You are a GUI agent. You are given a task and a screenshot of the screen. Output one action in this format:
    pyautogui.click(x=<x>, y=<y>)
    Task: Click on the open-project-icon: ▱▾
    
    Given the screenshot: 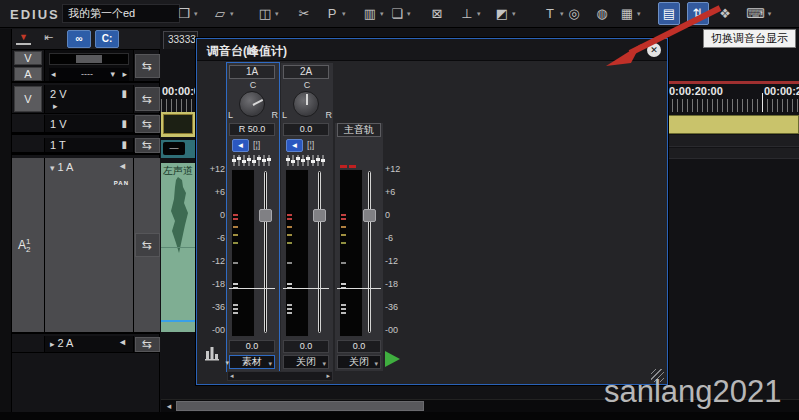 What is the action you would take?
    pyautogui.click(x=224, y=14)
    